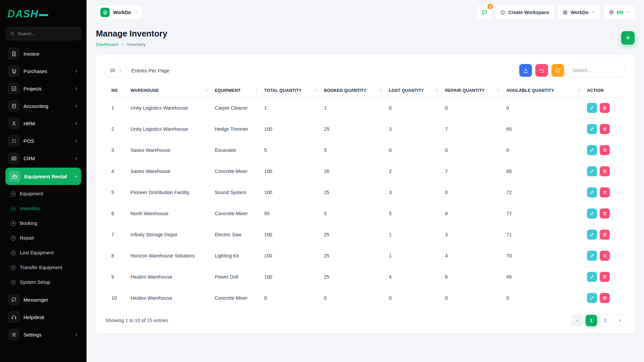  Describe the element at coordinates (543, 90) in the screenshot. I see `column-available-quantity: AVAILABLE QUANTITY▲▼` at that location.